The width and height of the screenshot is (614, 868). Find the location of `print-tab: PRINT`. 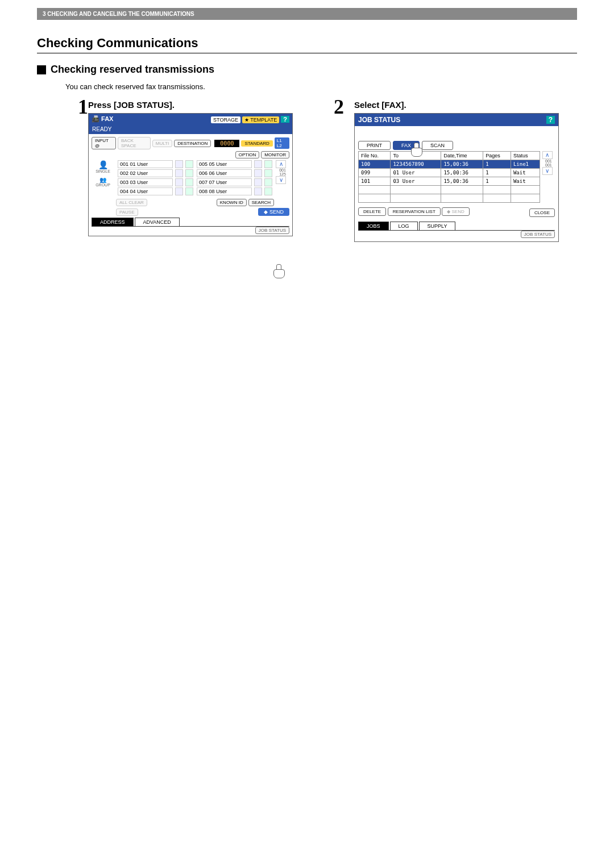

print-tab: PRINT is located at coordinates (374, 145).